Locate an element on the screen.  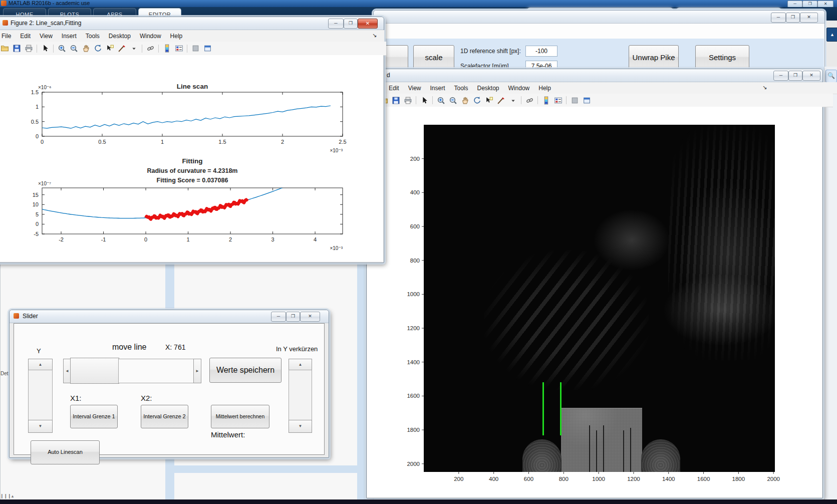
imgfig-minimize-button: ─ is located at coordinates (781, 76).